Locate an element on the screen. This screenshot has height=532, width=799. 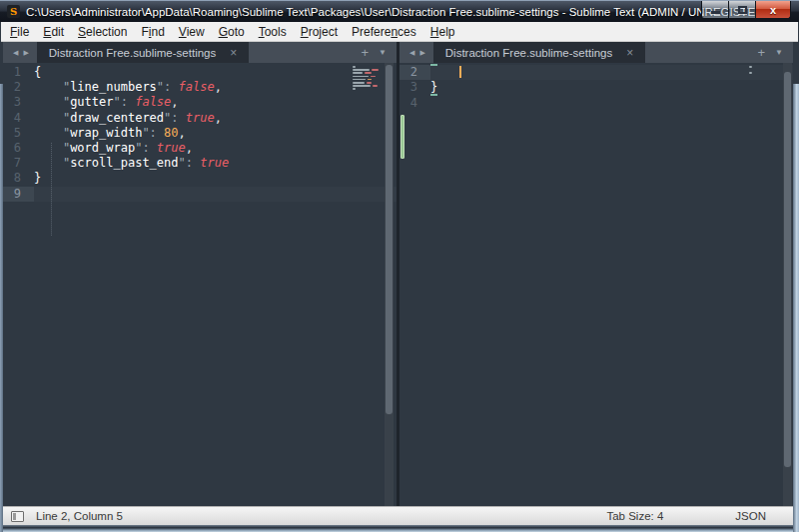
status-bar: Line 2, Column 5 Tab Size: 4 JSON is located at coordinates (400, 515).